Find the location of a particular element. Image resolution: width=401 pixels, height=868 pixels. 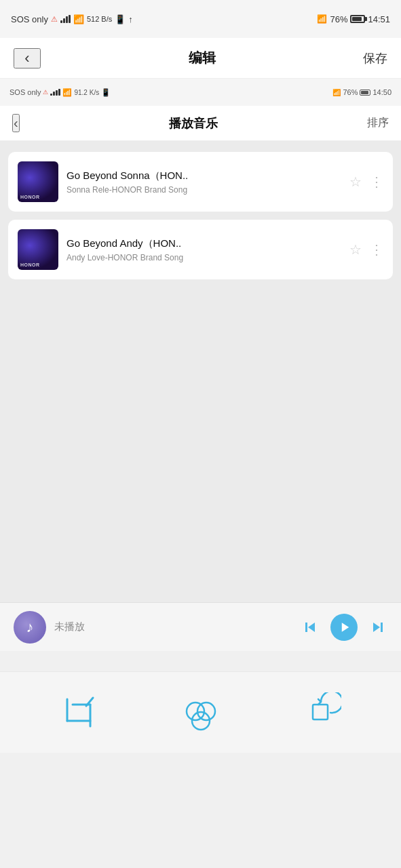

exclamation-icon: ⚠ is located at coordinates (54, 19).